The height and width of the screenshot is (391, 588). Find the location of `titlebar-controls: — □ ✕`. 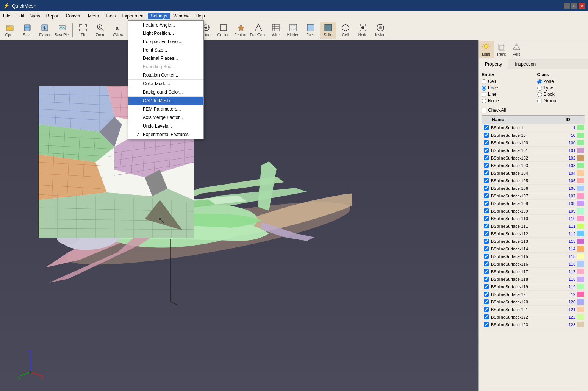

titlebar-controls: — □ ✕ is located at coordinates (574, 6).